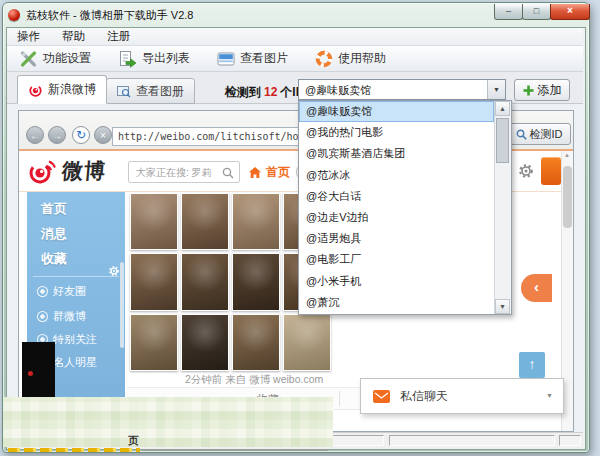 This screenshot has height=456, width=600. I want to click on weibo-logo: 微博, so click(68, 171).